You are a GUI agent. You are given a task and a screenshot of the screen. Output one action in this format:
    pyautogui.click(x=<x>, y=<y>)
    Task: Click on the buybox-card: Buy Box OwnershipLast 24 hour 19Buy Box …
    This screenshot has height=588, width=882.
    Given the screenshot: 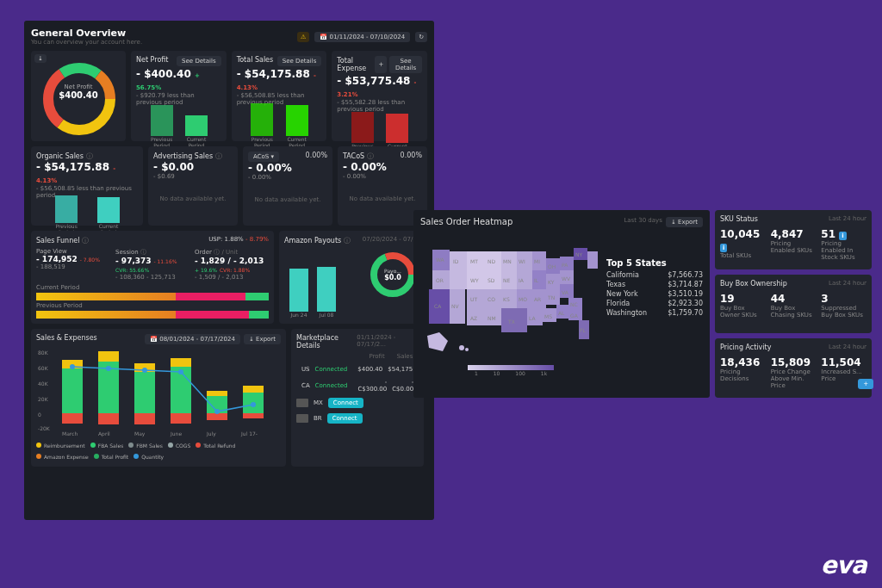 What is the action you would take?
    pyautogui.click(x=793, y=305)
    